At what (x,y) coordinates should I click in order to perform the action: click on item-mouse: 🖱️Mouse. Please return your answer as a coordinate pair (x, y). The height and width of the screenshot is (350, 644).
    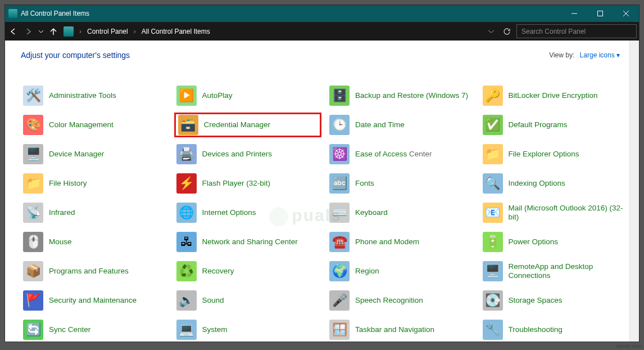
    Looking at the image, I should click on (94, 242).